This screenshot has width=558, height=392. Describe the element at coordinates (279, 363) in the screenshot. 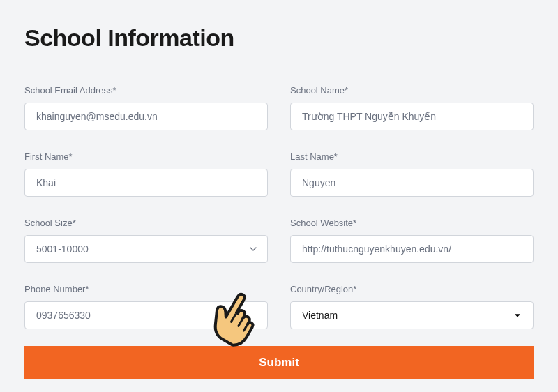

I see `submit-button: Submit` at that location.